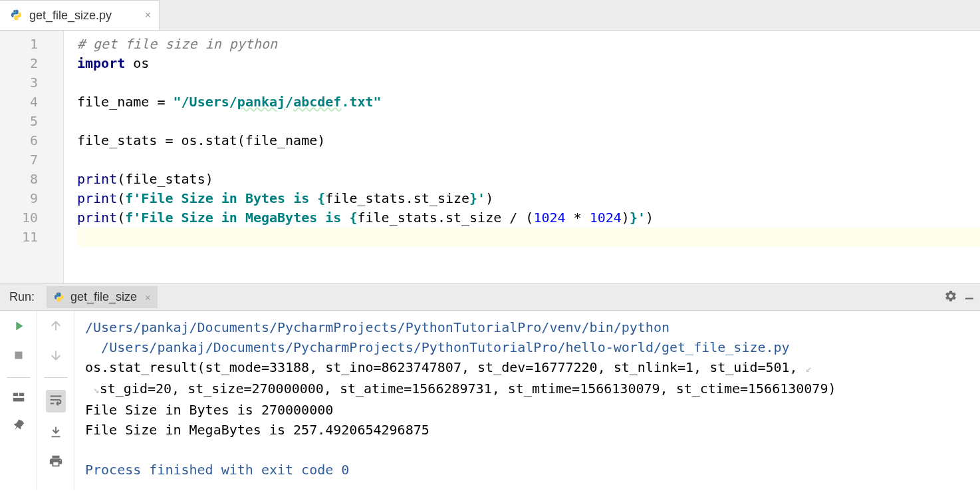  What do you see at coordinates (70, 16) in the screenshot?
I see `tab-filename: get_file_size.py` at bounding box center [70, 16].